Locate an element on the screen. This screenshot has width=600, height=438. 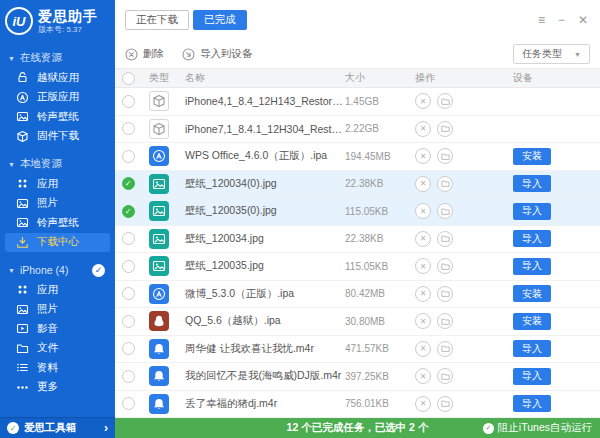
sidebar-item-more: 更多 is located at coordinates (58, 388).